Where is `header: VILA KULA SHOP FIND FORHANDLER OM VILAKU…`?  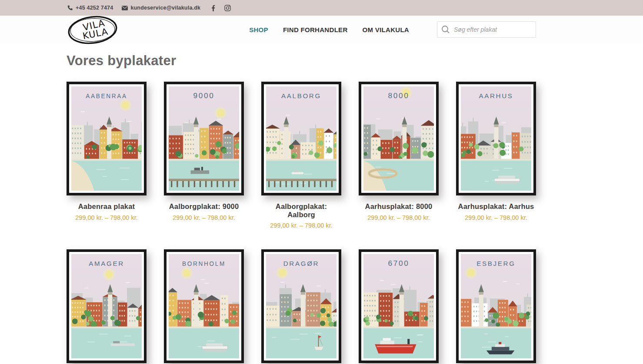 header: VILA KULA SHOP FIND FORHANDLER OM VILAKU… is located at coordinates (322, 30).